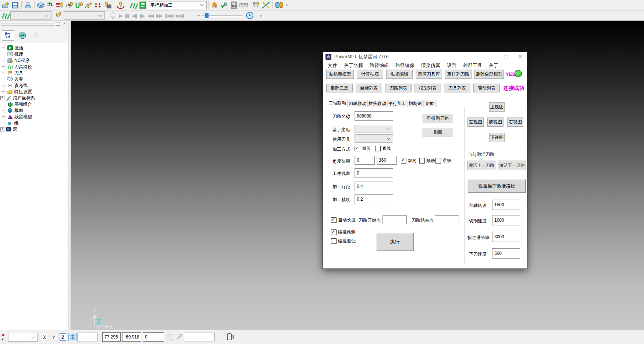 The width and height of the screenshot is (644, 344). What do you see at coordinates (58, 24) in the screenshot?
I see `explorer-float-icon` at bounding box center [58, 24].